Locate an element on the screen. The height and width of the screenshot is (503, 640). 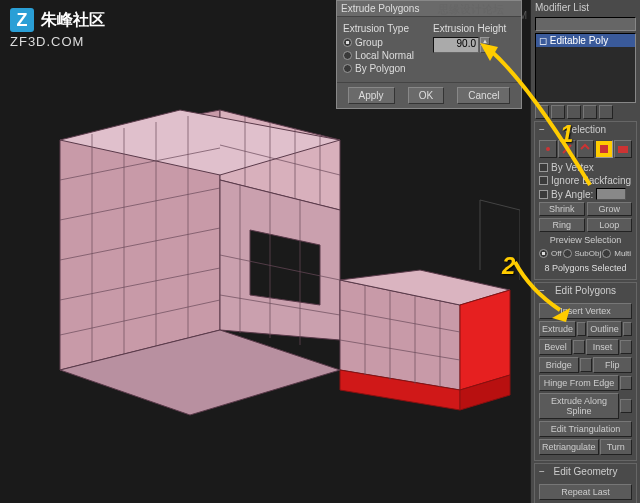
height-input: 90.0 is located at coordinates (456, 45).